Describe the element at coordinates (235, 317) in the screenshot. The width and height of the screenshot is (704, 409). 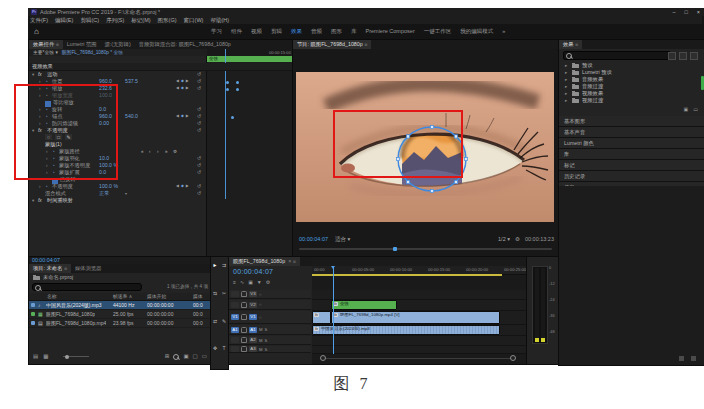
I see `source-patch: V1` at that location.